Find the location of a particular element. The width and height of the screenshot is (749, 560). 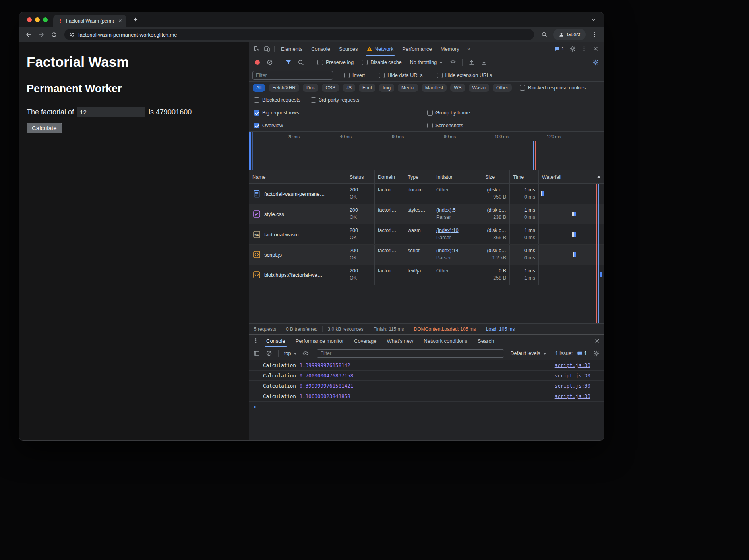

issues-counter-button: 1 is located at coordinates (582, 353).